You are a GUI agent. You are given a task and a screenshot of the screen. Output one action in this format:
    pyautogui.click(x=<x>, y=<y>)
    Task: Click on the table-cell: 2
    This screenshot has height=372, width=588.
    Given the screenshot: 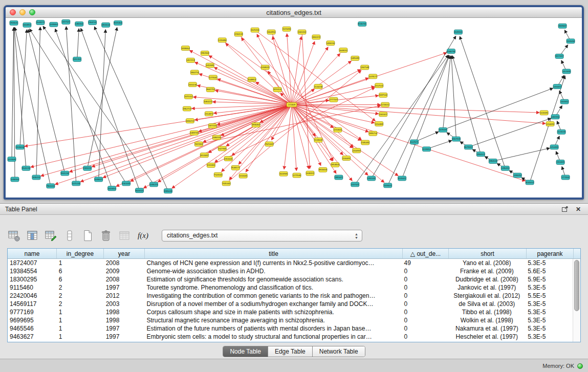 What is the action you would take?
    pyautogui.click(x=80, y=304)
    